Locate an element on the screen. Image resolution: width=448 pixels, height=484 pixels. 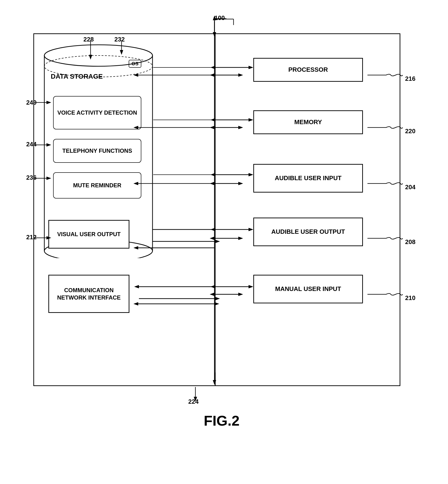
os-badge: OS is located at coordinates (135, 64).